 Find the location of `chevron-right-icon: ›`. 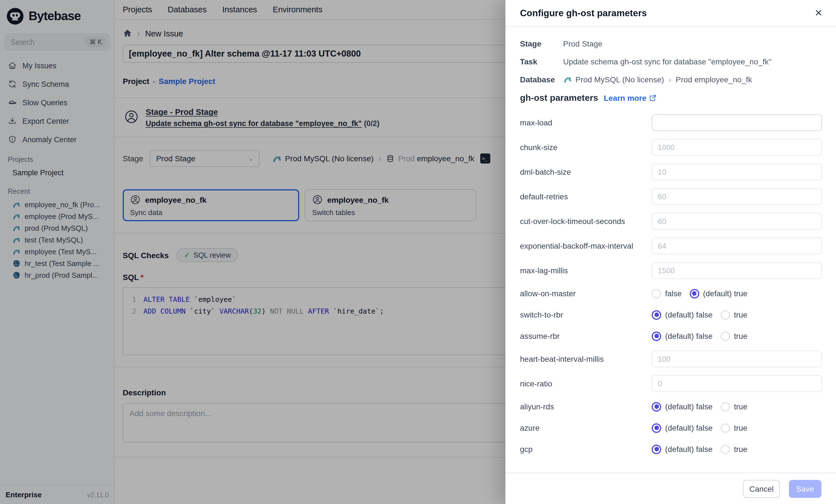

chevron-right-icon: › is located at coordinates (670, 79).